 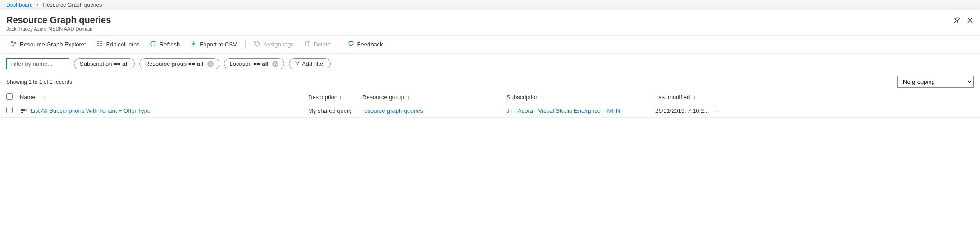 I want to click on row-name-link: List All Subscriptions With Tenant + Off…, so click(x=91, y=111).